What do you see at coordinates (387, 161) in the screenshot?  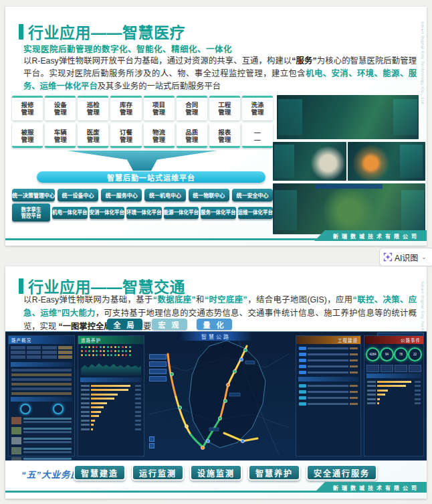 I see `building-highlight-screenshot` at bounding box center [387, 161].